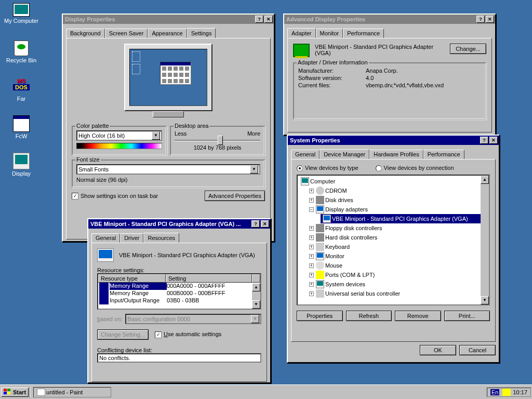  What do you see at coordinates (397, 228) in the screenshot?
I see `tree-node: +Floppy disk controllers` at bounding box center [397, 228].